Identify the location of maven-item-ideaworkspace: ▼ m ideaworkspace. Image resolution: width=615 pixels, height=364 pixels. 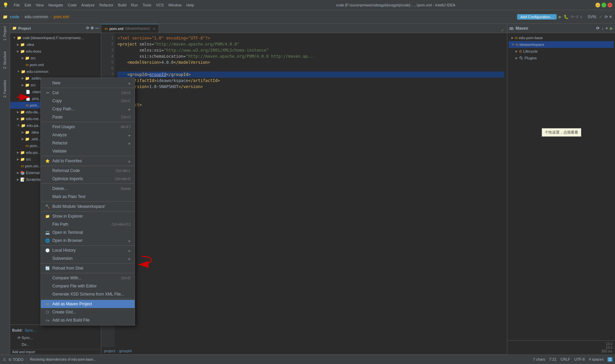
(561, 45).